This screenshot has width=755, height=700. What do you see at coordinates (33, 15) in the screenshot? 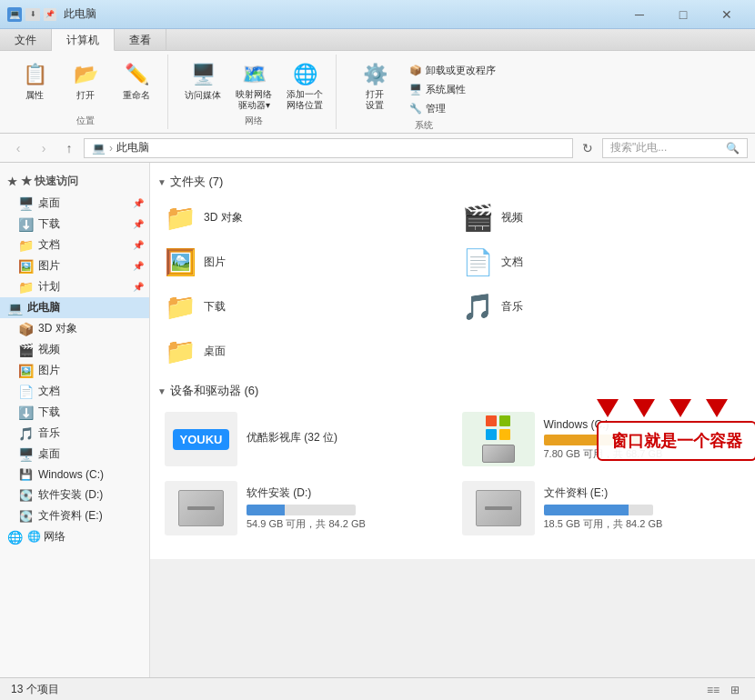
I see `quick-access-icon: ⬇` at bounding box center [33, 15].